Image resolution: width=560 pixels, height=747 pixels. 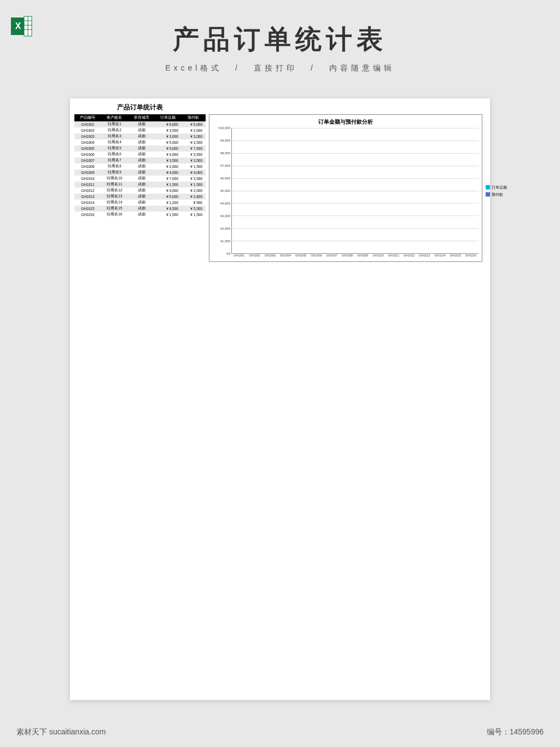 I want to click on chart-legend: 订单总额 预付款, so click(x=497, y=191).